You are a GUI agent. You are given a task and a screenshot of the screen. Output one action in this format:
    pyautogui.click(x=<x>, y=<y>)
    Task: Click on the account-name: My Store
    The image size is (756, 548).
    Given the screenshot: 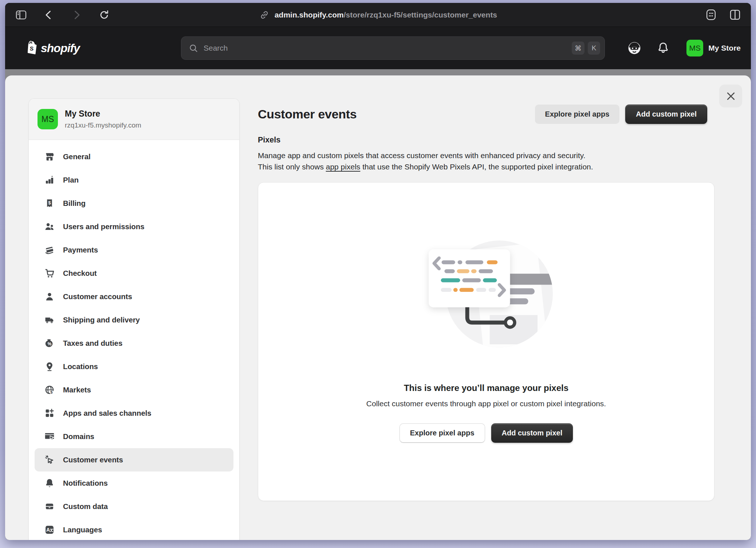 What is the action you would take?
    pyautogui.click(x=725, y=48)
    